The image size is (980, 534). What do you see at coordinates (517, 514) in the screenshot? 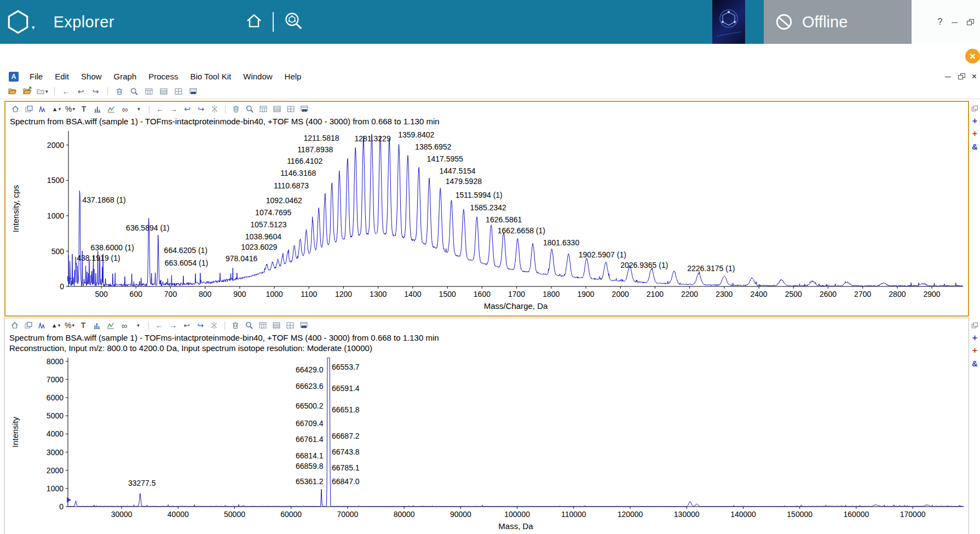
I see `x-tick-label: 100000` at bounding box center [517, 514].